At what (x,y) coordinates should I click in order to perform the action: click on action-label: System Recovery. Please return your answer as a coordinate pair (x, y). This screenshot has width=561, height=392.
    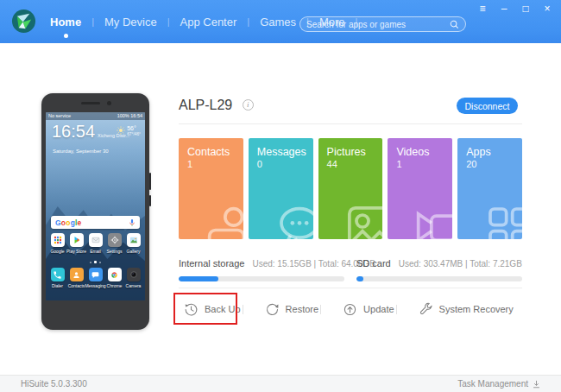
    Looking at the image, I should click on (476, 309).